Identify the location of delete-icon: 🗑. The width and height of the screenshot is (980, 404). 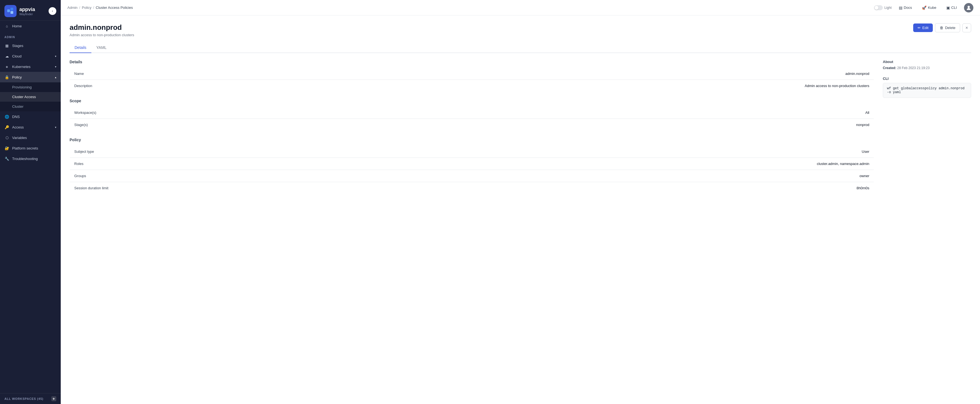
(941, 27).